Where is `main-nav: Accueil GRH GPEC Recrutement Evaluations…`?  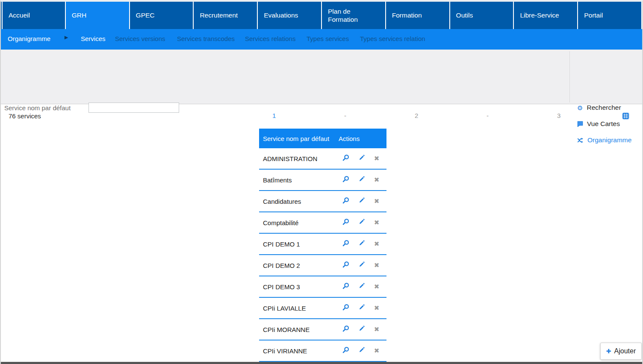
main-nav: Accueil GRH GPEC Recrutement Evaluations… is located at coordinates (322, 15).